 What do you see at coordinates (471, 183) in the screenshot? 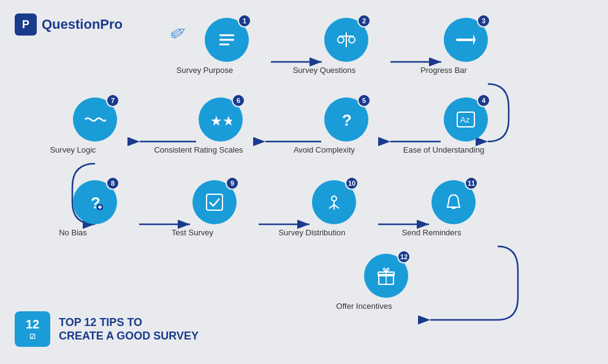
I see `step-11-badge: 11` at bounding box center [471, 183].